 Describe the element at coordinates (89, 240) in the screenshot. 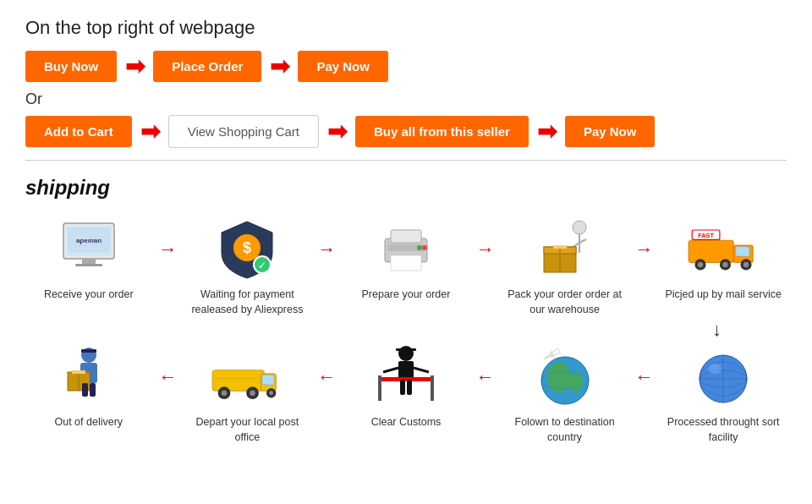

I see `svg-text: apeman` at that location.